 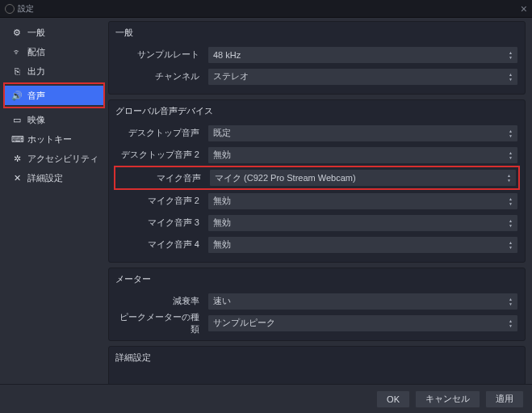 I want to click on sidebar-item-hotkeys: ⌨ ホットキー, so click(x=55, y=139).